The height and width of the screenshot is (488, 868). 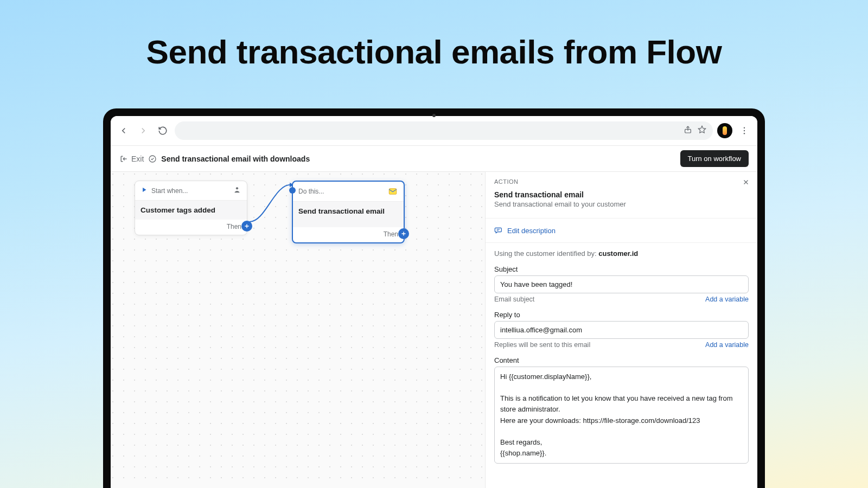 What do you see at coordinates (727, 345) in the screenshot?
I see `reply-to-add-variable: Add a variable` at bounding box center [727, 345].